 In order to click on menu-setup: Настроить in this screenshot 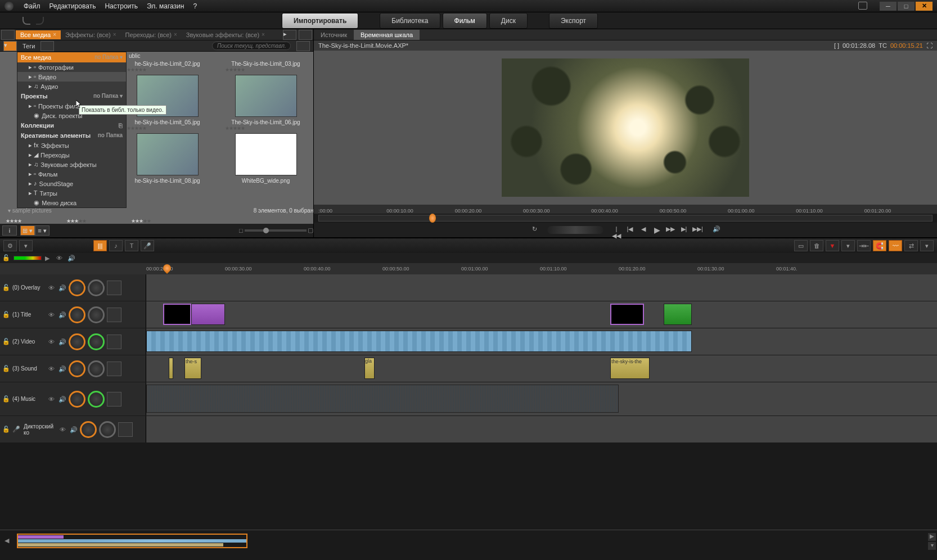, I will do `click(121, 6)`.